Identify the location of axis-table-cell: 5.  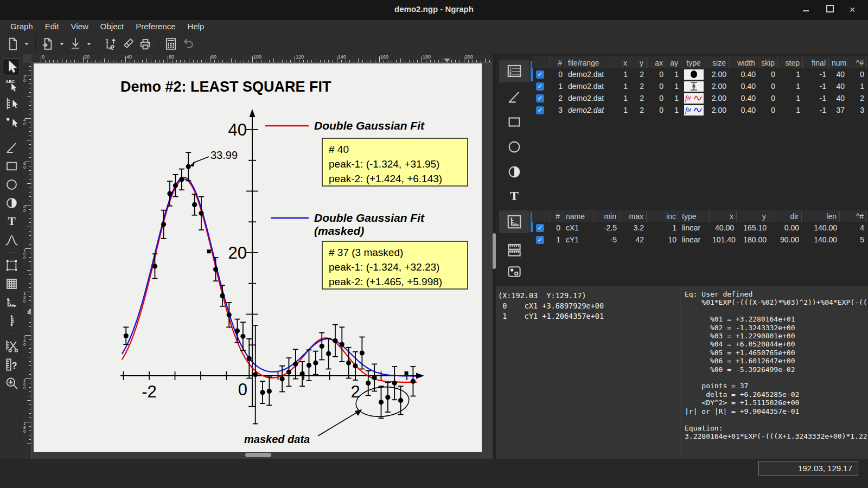
(853, 240).